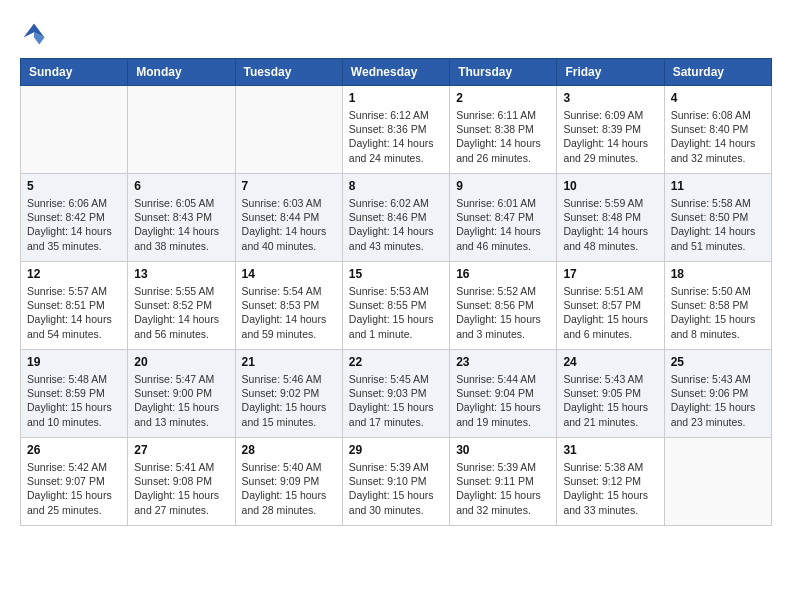  Describe the element at coordinates (503, 400) in the screenshot. I see `day-info: Sunrise: 5:44 AM Sunset: 9:04 PM Dayligh…` at that location.